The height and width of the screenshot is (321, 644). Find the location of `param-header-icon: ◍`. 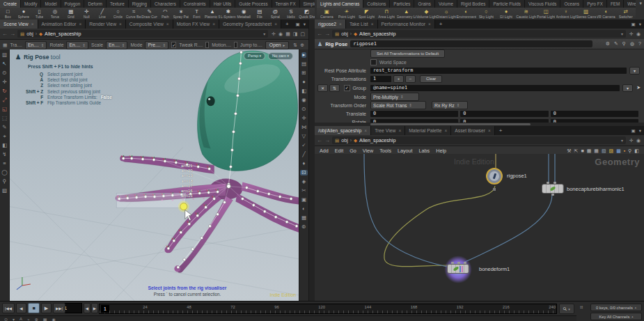

param-header-icon: ◍ is located at coordinates (632, 44).